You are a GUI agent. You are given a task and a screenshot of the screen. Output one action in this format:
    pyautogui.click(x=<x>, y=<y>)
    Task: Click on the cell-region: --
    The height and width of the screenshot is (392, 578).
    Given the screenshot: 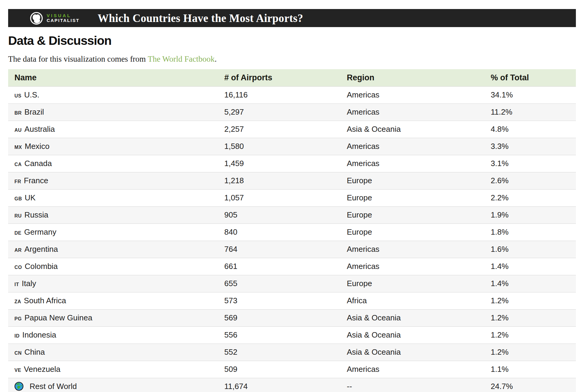 What is the action you would take?
    pyautogui.click(x=412, y=385)
    